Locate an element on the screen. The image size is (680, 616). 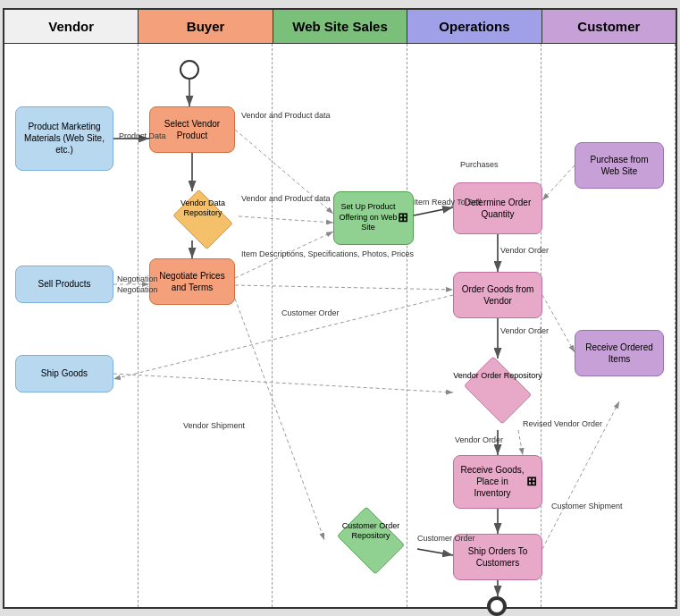
label-vendor-shipment: Vendor Shipment is located at coordinates (214, 426).